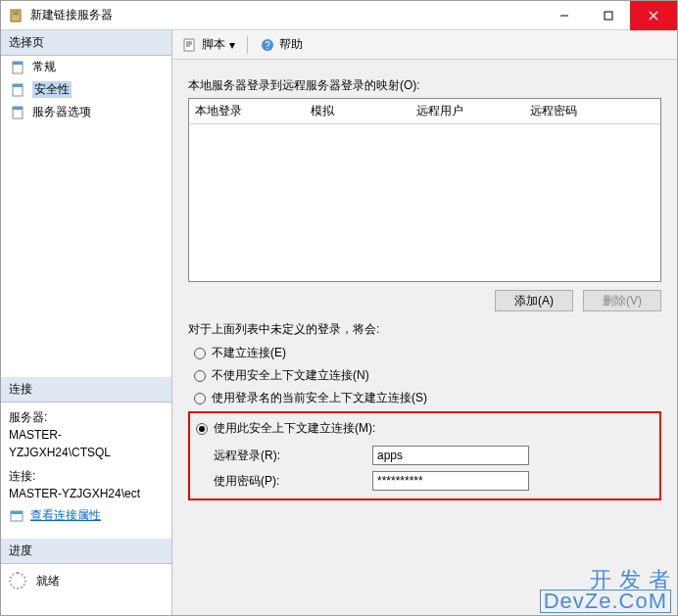 Image resolution: width=678 pixels, height=616 pixels. What do you see at coordinates (425, 329) in the screenshot?
I see `undefined-logins-label: 对于上面列表中未定义的登录，将会:` at bounding box center [425, 329].